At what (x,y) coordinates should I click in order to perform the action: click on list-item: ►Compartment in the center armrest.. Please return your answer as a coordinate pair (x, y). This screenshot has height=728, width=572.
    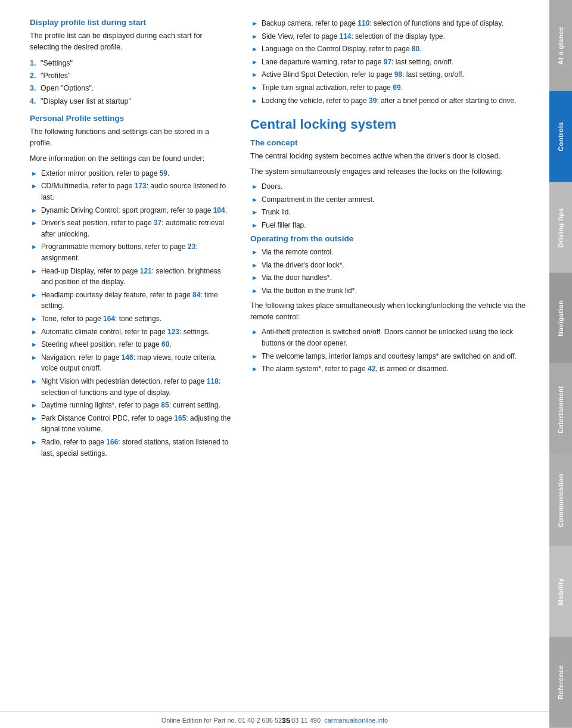
    Looking at the image, I should click on (391, 200).